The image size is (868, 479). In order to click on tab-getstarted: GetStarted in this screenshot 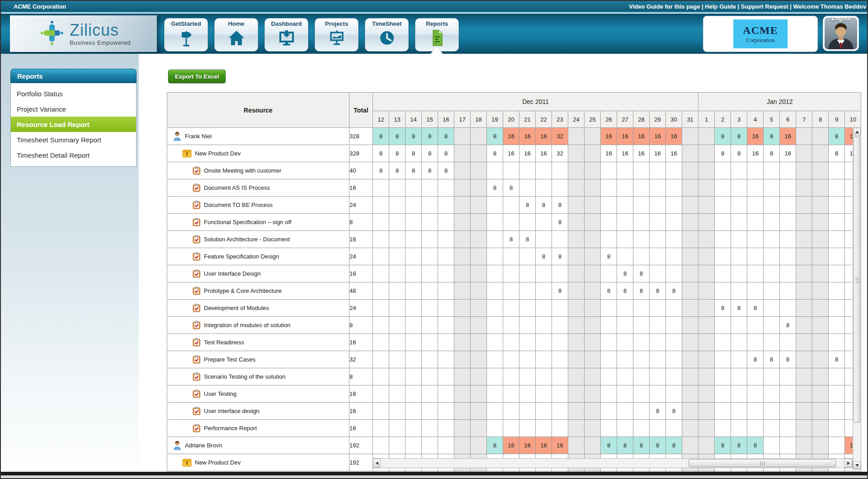, I will do `click(186, 35)`.